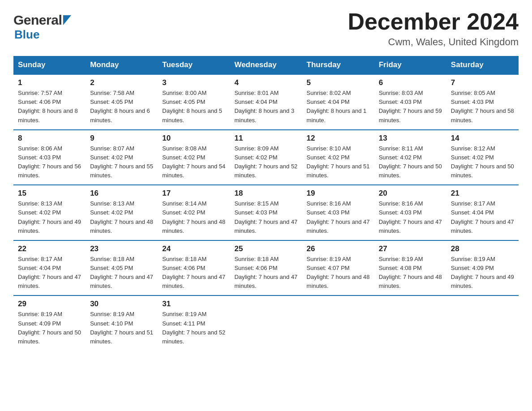 Image resolution: width=532 pixels, height=411 pixels. I want to click on day-info: Sunrise: 8:05 AMSunset: 4:03 PMDaylight:…, so click(483, 107).